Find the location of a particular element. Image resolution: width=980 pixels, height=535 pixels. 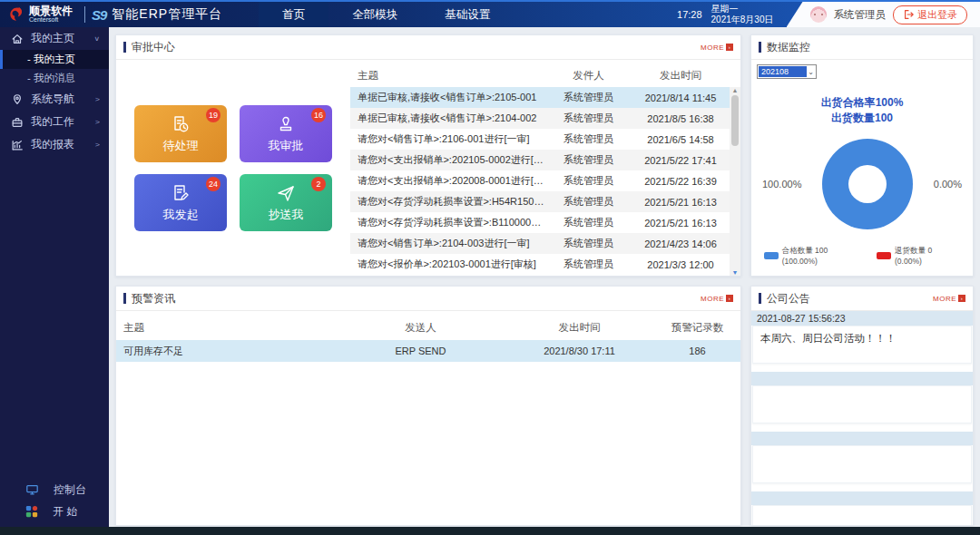

sidebar-item-my-home: 我的主页 ∨ is located at coordinates (54, 38).